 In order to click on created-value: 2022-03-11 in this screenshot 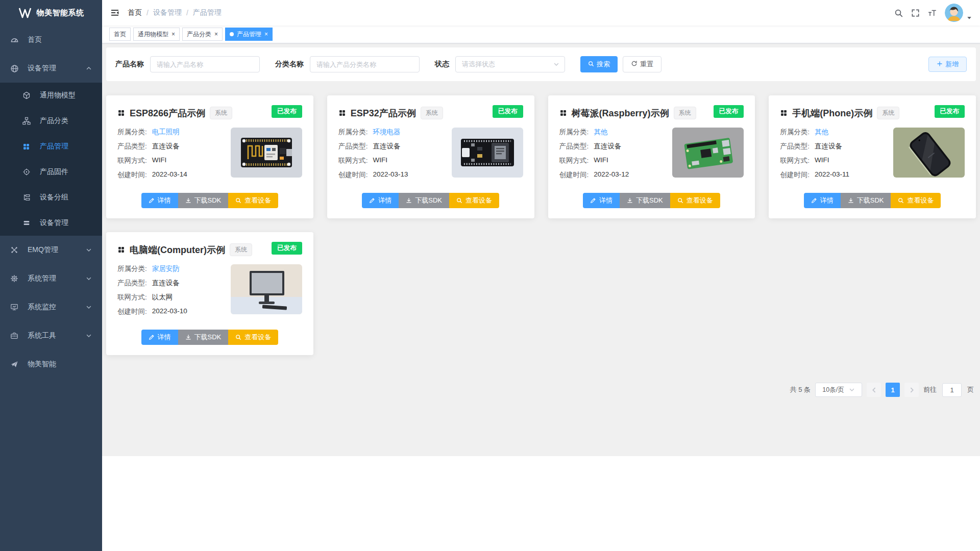, I will do `click(832, 175)`.